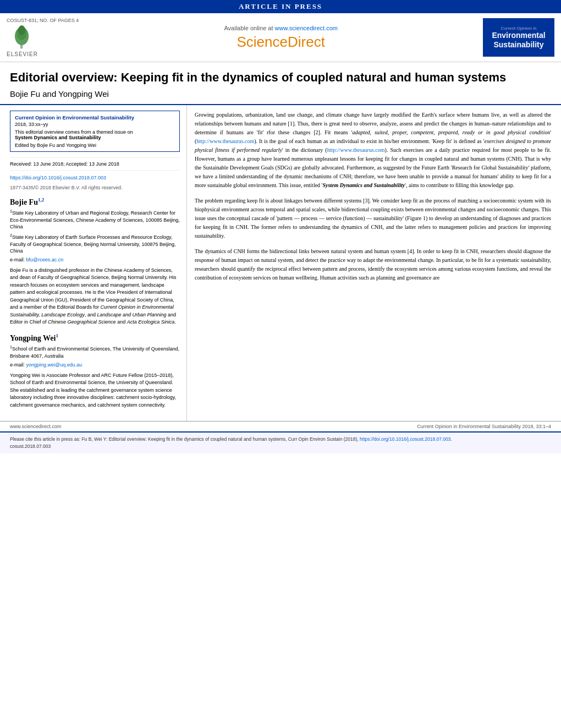  Describe the element at coordinates (280, 78) in the screenshot. I see `article-title: Editorial overview: Keeping fit in the d…` at that location.